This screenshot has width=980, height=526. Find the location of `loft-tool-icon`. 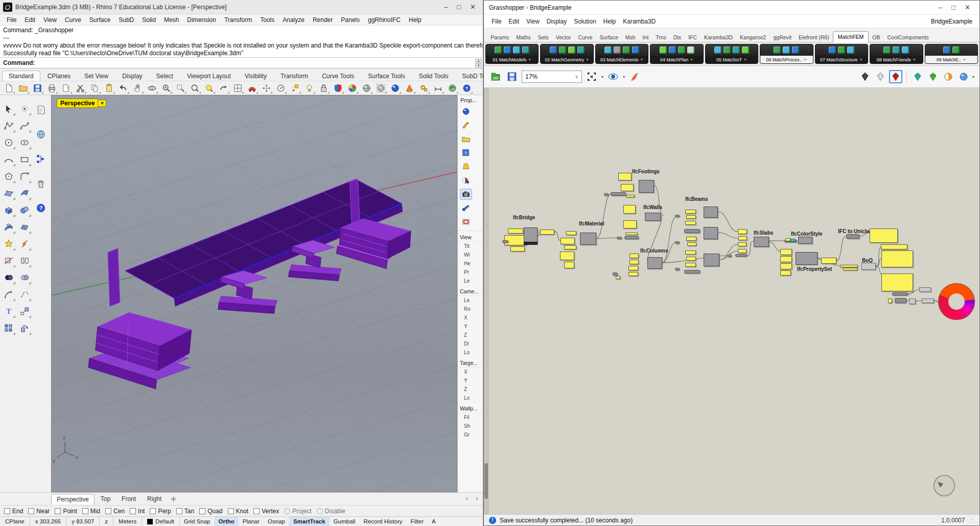

loft-tool-icon is located at coordinates (8, 227).